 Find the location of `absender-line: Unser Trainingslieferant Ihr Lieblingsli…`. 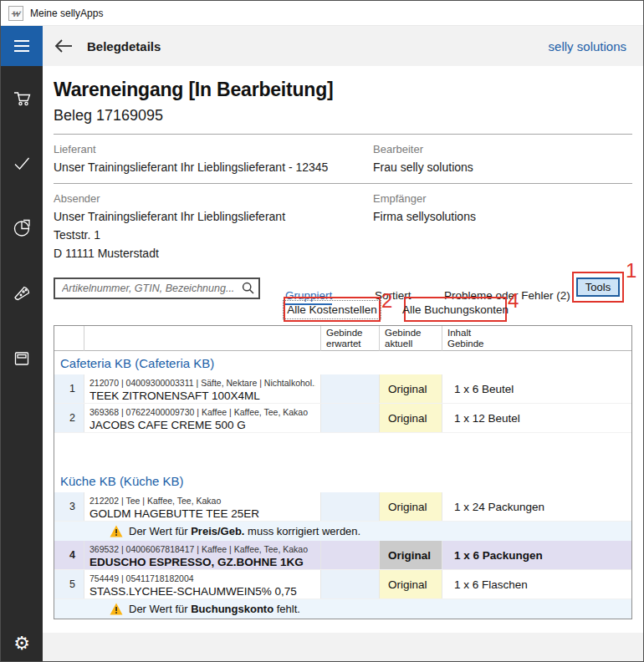

absender-line: Unser Trainingslieferant Ihr Lieblingsli… is located at coordinates (213, 217).